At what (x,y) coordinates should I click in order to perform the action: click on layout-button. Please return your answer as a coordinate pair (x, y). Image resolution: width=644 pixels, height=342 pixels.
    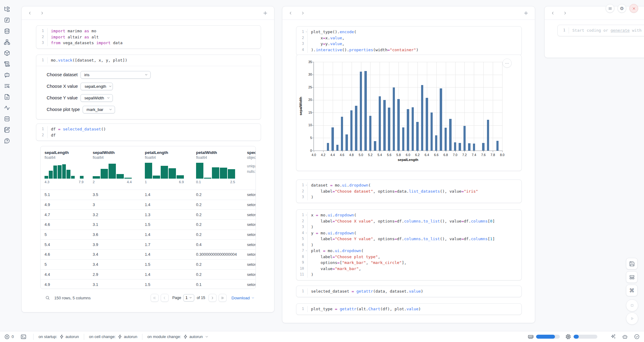
    Looking at the image, I should click on (632, 277).